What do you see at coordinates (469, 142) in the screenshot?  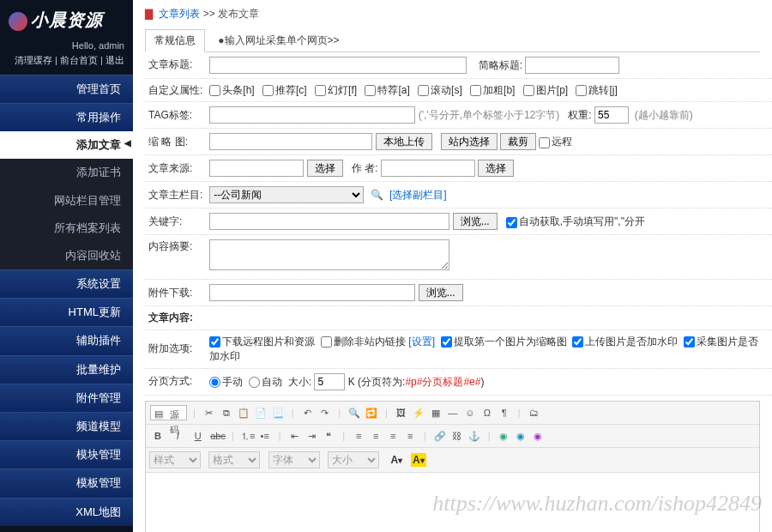 I see `btn-site-select: 站内选择` at bounding box center [469, 142].